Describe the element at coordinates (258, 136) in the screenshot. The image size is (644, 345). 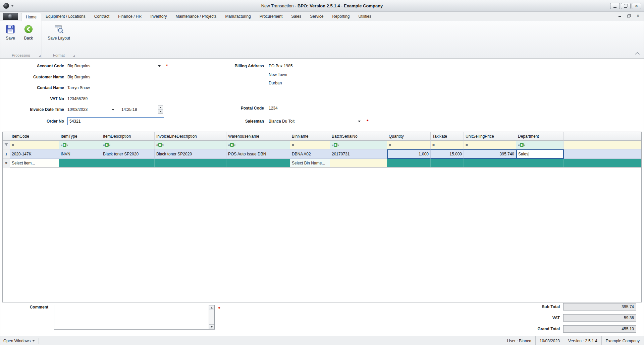
I see `column-header-warehousename: WarehouseName` at that location.